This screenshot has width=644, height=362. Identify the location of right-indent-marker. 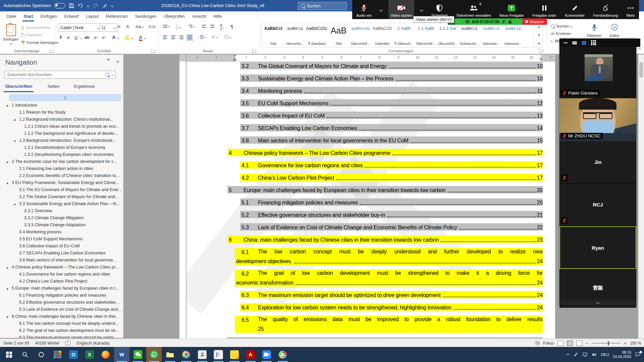
(541, 59).